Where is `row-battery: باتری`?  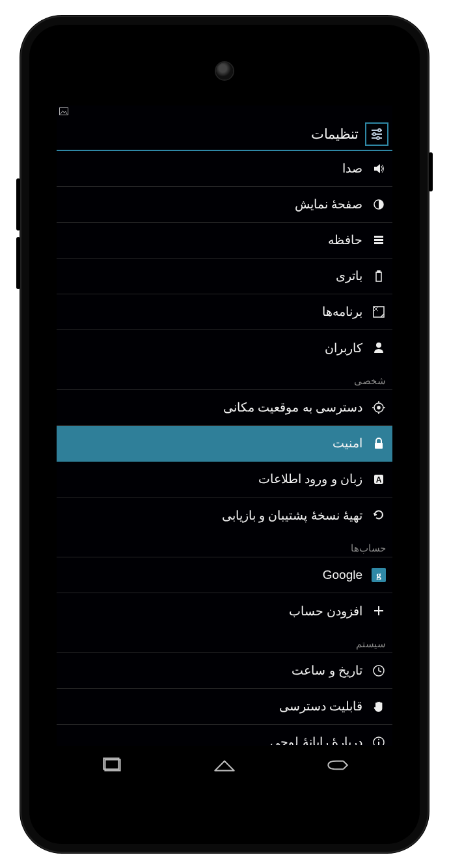
row-battery: باتری is located at coordinates (224, 276).